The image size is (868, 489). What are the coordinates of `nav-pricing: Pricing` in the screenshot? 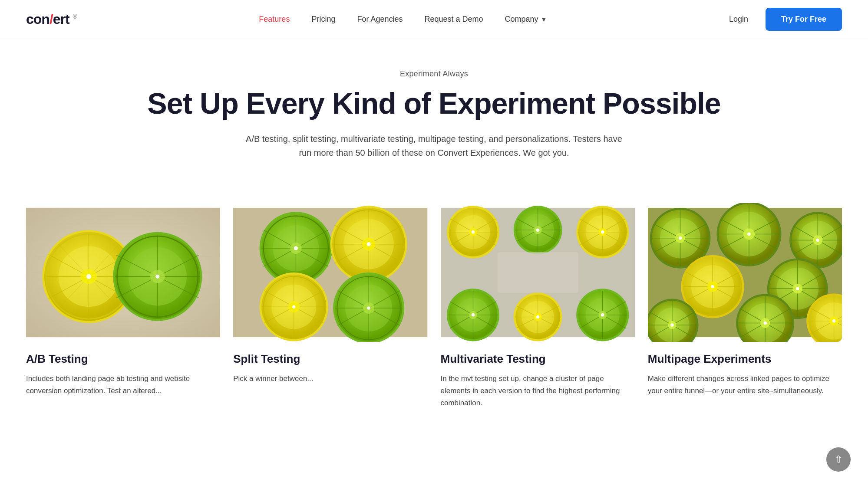 It's located at (323, 19).